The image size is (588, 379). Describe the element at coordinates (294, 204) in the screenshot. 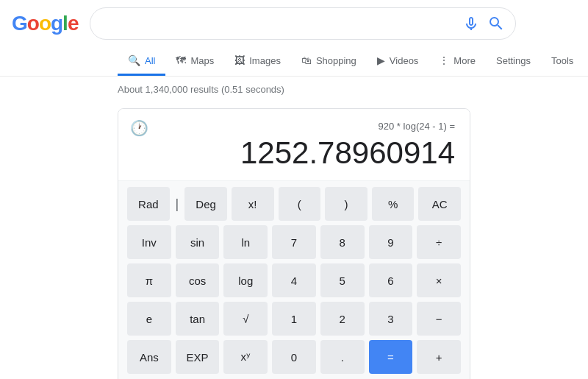

I see `calc-row-0: Rad|Degx!()%AC` at that location.